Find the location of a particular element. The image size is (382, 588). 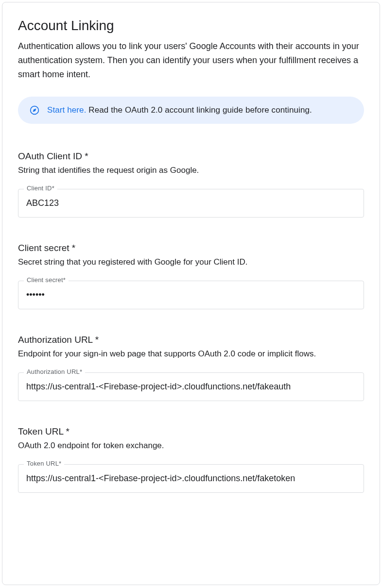

client-secret-group: Client secret * Secret string that you r… is located at coordinates (191, 276).